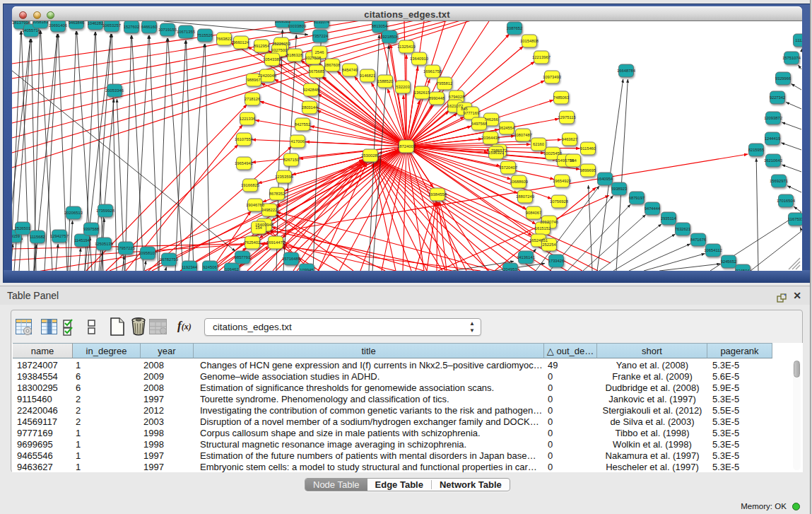 Image resolution: width=812 pixels, height=514 pixels. What do you see at coordinates (295, 55) in the screenshot?
I see `svg-text: 8186328` at bounding box center [295, 55].